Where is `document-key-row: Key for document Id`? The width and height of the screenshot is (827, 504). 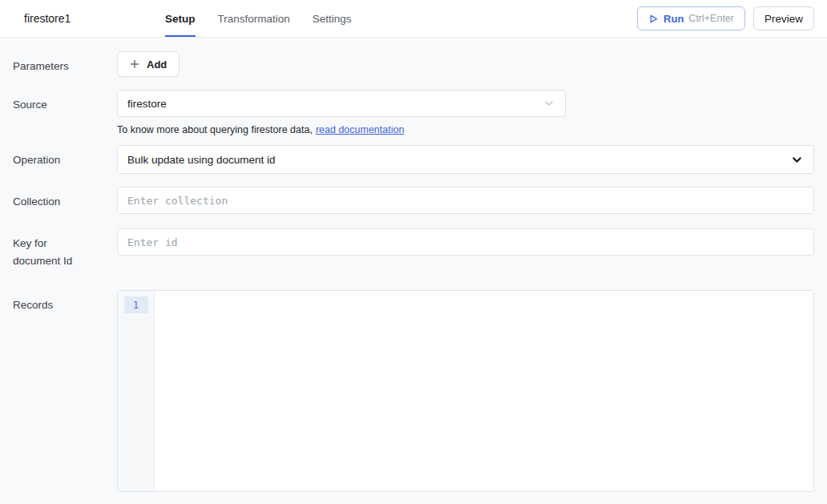
document-key-row: Key for document Id is located at coordinates (414, 250).